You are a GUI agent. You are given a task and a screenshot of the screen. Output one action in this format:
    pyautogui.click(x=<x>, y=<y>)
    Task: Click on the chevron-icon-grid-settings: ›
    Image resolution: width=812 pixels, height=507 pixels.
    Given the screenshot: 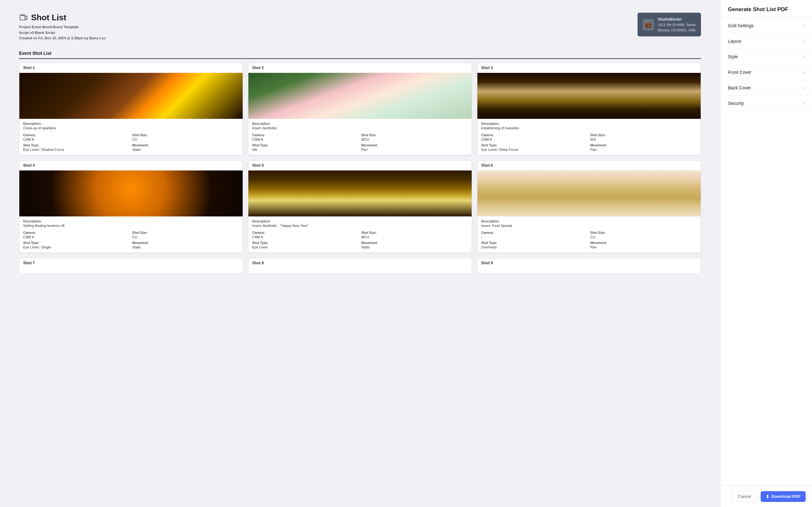 What is the action you would take?
    pyautogui.click(x=804, y=25)
    